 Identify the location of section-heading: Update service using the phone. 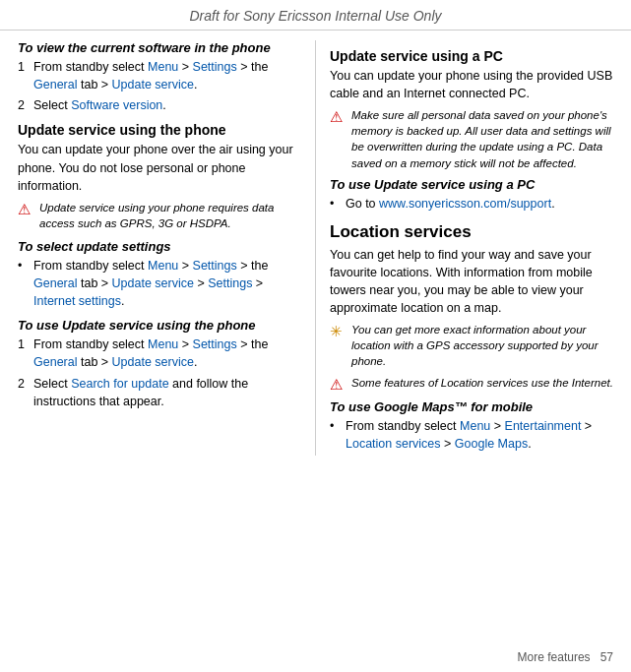
(159, 130).